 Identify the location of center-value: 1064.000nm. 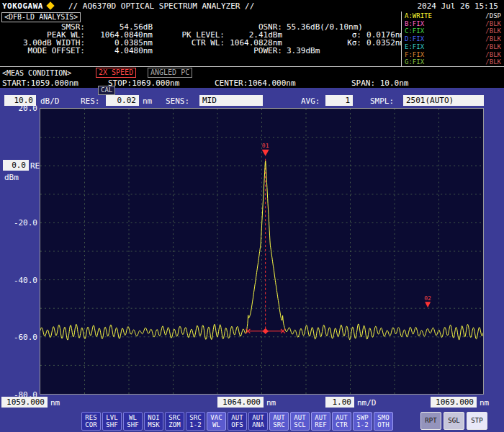
(271, 84).